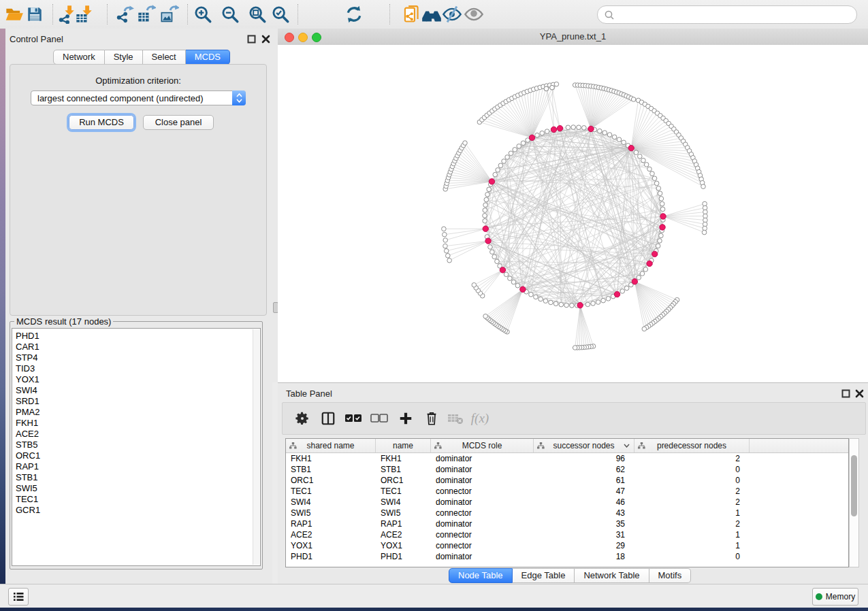 The height and width of the screenshot is (611, 868). What do you see at coordinates (480, 418) in the screenshot?
I see `function-builder-icon: f(x)` at bounding box center [480, 418].